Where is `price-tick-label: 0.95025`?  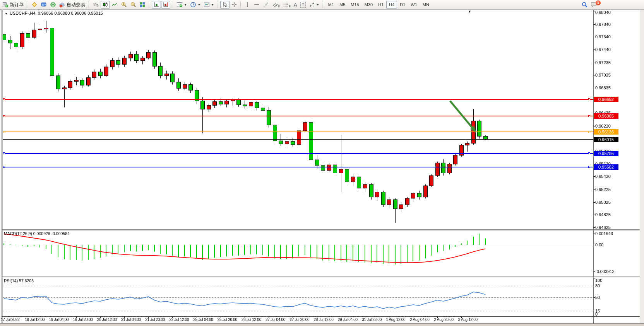 price-tick-label: 0.95025 is located at coordinates (603, 202).